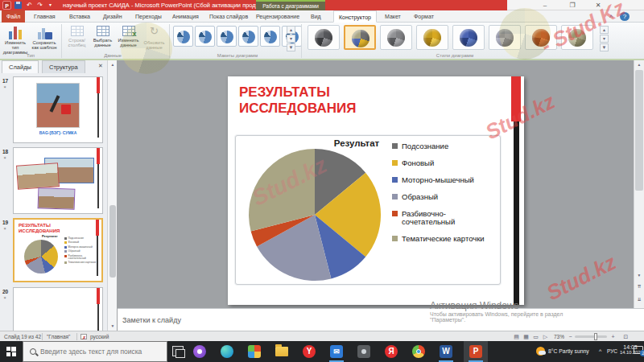  What do you see at coordinates (282, 352) in the screenshot?
I see `file-explorer-icon` at bounding box center [282, 352].